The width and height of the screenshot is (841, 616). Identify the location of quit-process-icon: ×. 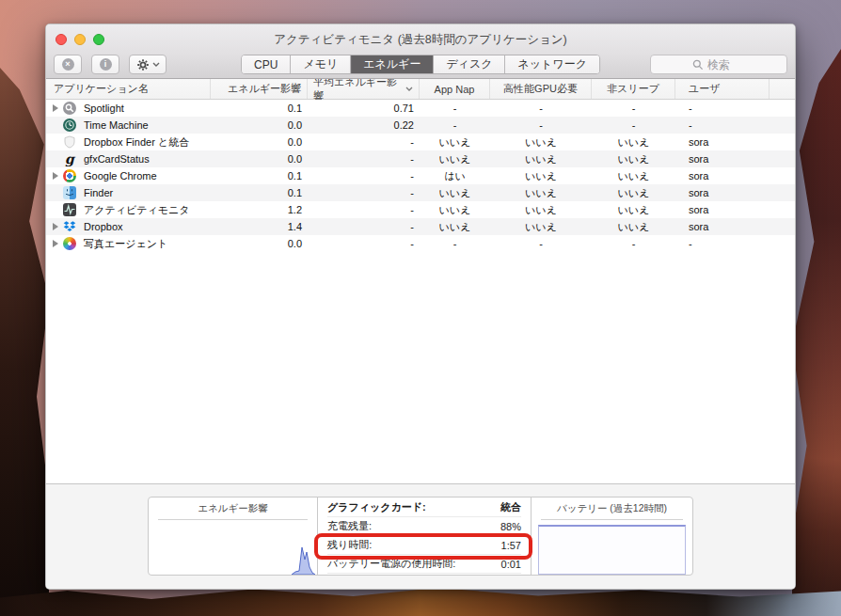
(68, 64).